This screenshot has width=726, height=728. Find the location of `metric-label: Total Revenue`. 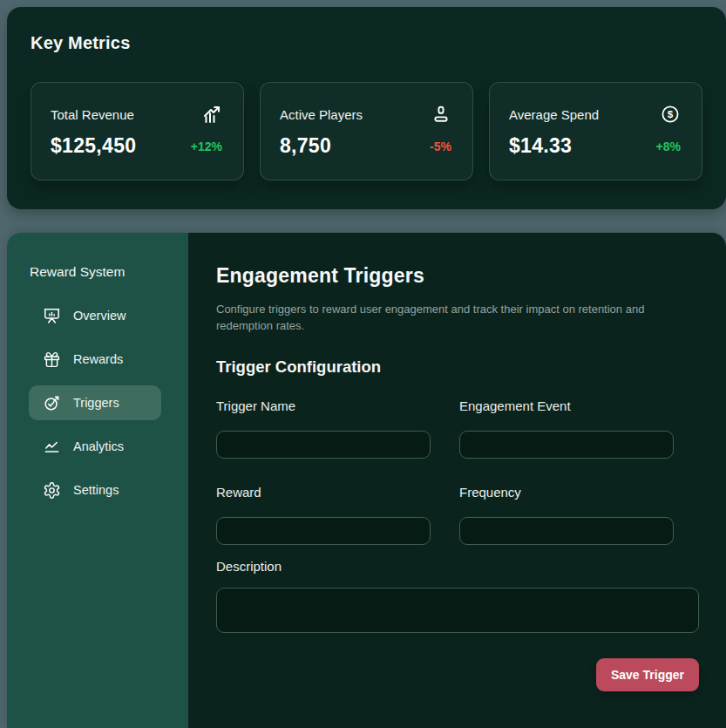

metric-label: Total Revenue is located at coordinates (92, 115).